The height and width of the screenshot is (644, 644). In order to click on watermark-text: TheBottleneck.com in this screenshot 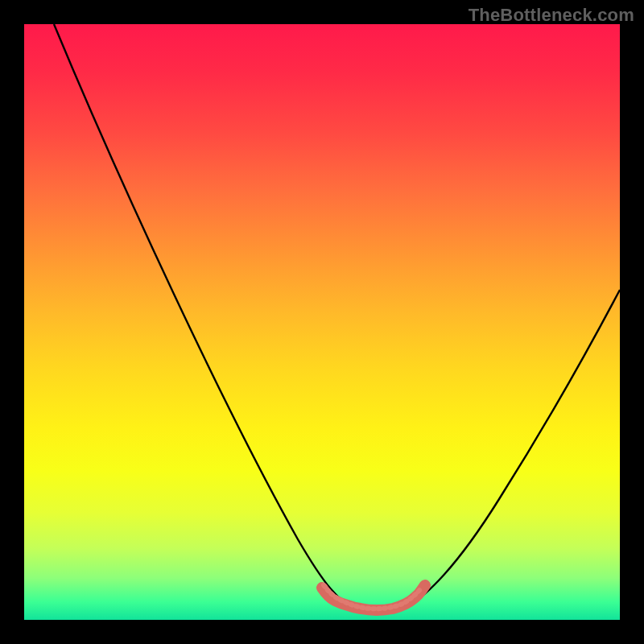, I will do `click(551, 15)`.